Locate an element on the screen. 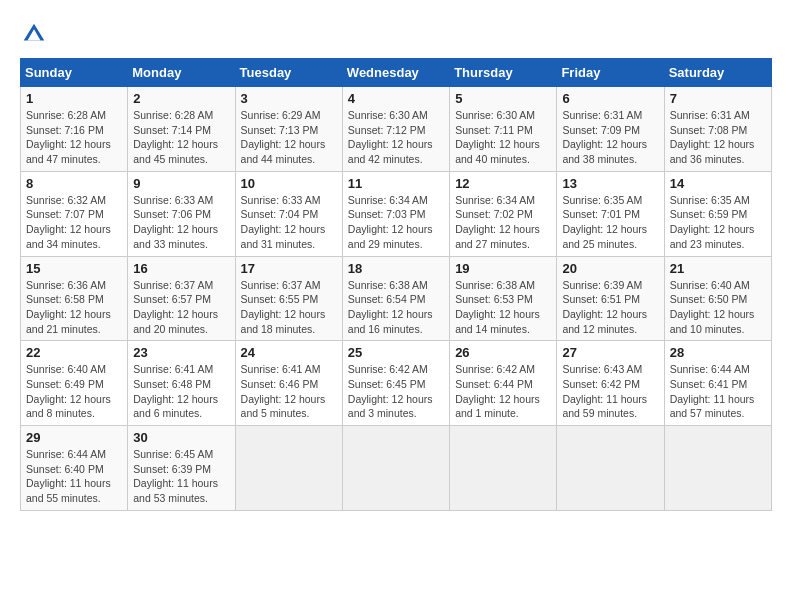  day-info: Sunrise: 6:38 AMSunset: 6:53 PMDaylight:… is located at coordinates (498, 307).